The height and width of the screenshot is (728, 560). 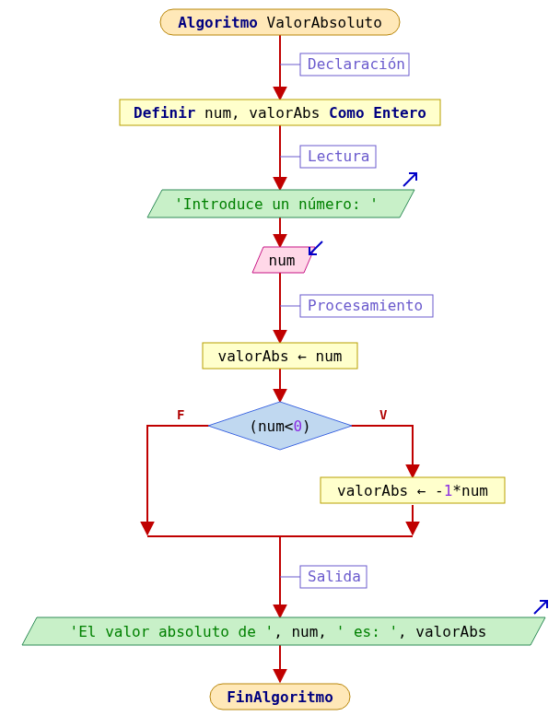 I want to click on stage-label-declare: Declaración, so click(x=356, y=65).